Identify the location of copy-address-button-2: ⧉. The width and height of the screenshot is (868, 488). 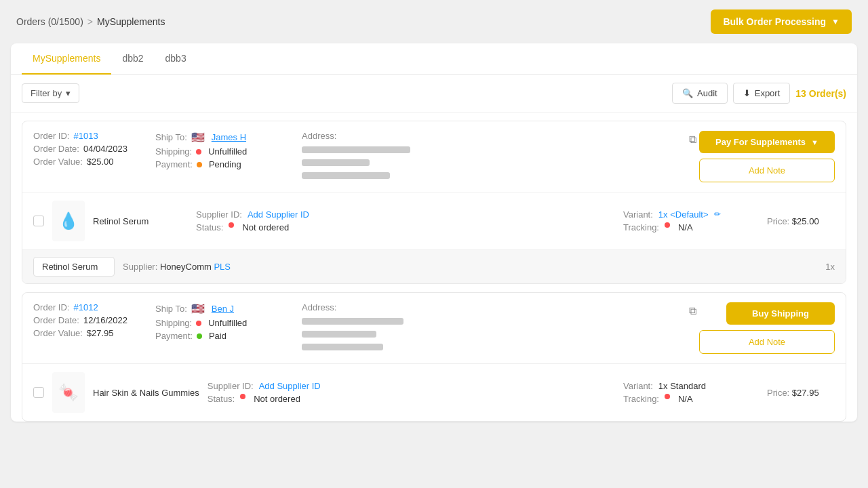
(693, 311).